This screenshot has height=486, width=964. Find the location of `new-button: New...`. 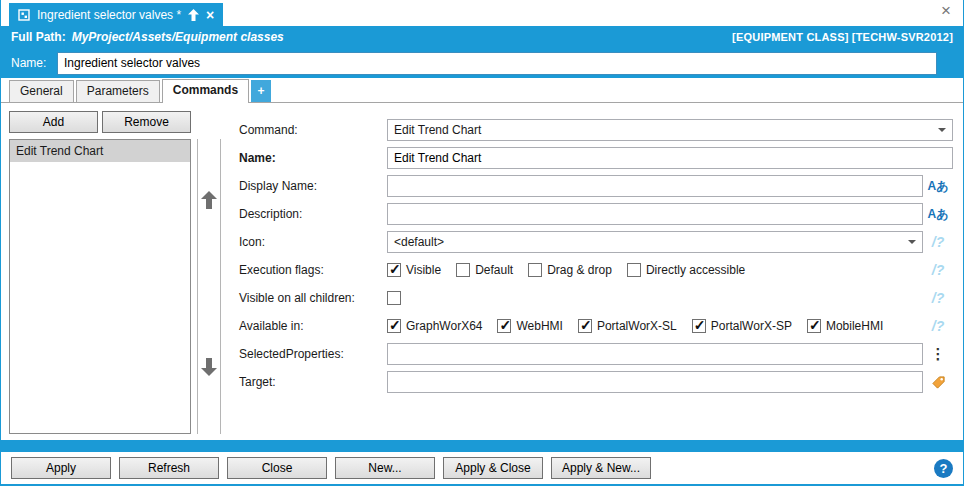

new-button: New... is located at coordinates (385, 468).